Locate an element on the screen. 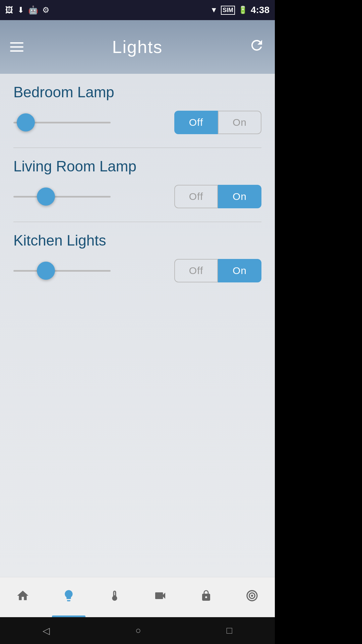  nav-home is located at coordinates (23, 597).